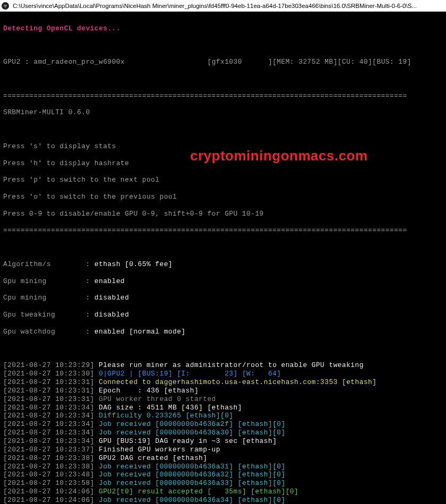  What do you see at coordinates (223, 408) in the screenshot?
I see `log-line: [2021-08-27 10:23:34] DAG size : 4511 MB…` at bounding box center [223, 408].